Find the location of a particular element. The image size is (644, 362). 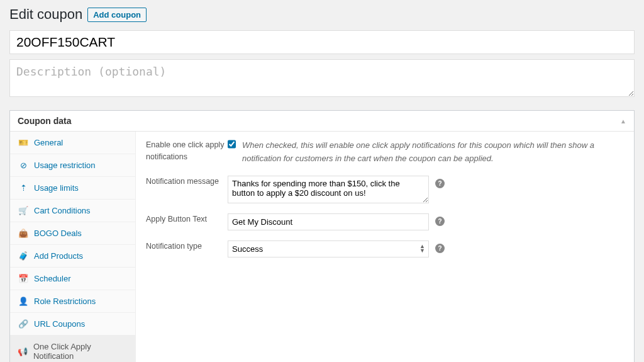

sidebar-item-label: URL Coupons is located at coordinates (59, 324).